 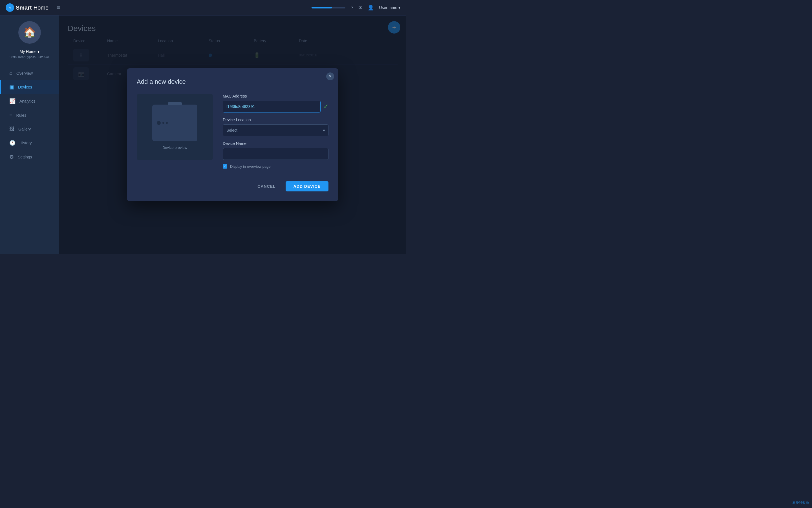 I want to click on checkbox-check: ✓, so click(x=225, y=167).